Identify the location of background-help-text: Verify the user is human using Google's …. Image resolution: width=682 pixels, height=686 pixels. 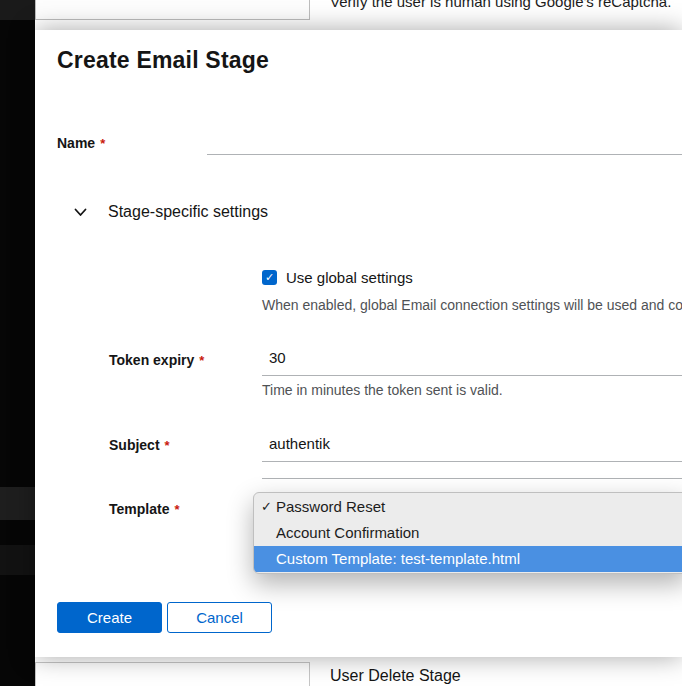
(500, 5).